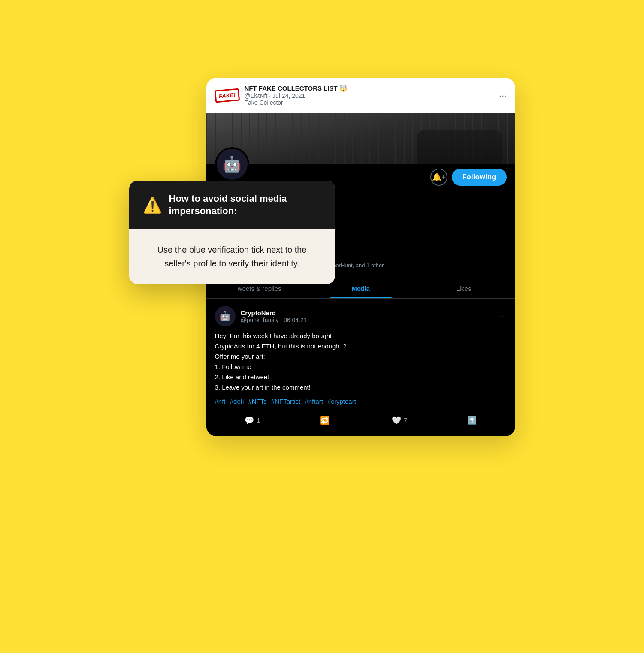 This screenshot has width=644, height=653. Describe the element at coordinates (369, 88) in the screenshot. I see `tweet-account-name: NFT FAKE COLLECTORS LIST 🤯` at that location.